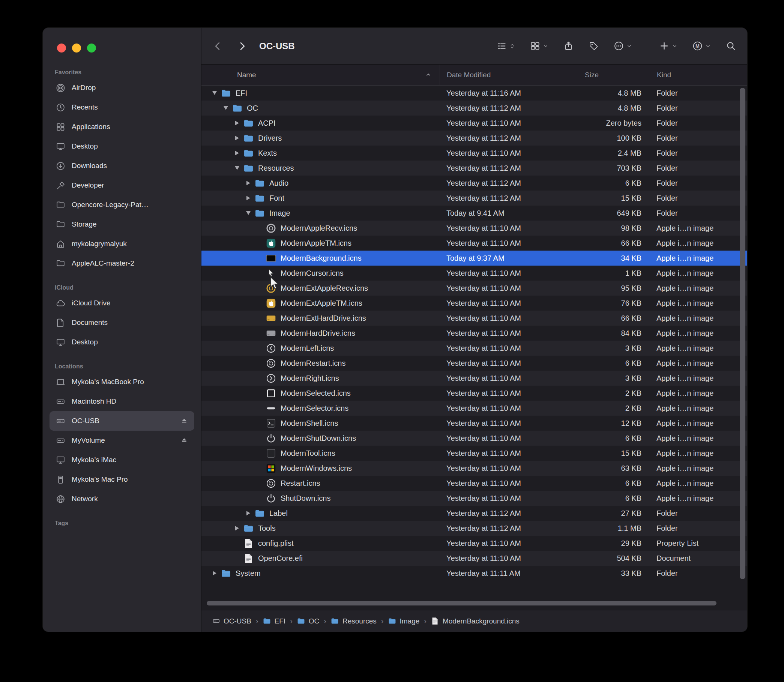 This screenshot has width=784, height=682. Describe the element at coordinates (474, 573) in the screenshot. I see `file-row-system: SystemYesterday at 11:11 AM33 KBFolder` at that location.